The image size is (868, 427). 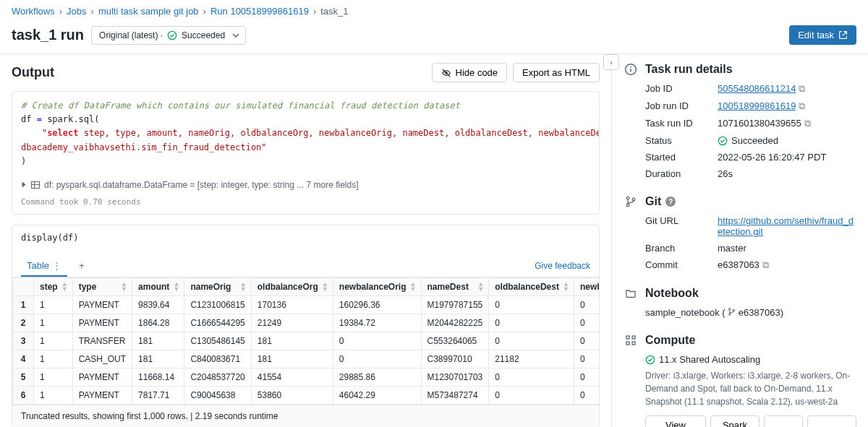 I want to click on column-header: oldbalanceOrg▲▼, so click(x=292, y=286).